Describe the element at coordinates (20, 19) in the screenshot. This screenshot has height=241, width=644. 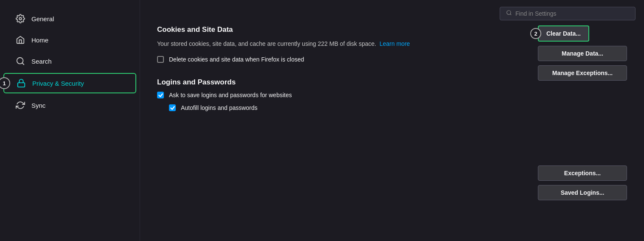
I see `gear-icon` at that location.